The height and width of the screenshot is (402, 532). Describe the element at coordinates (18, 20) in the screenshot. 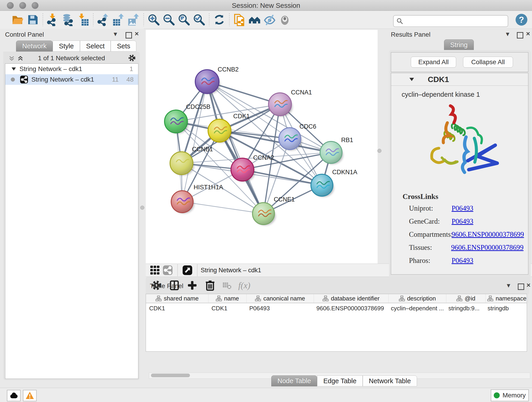

I see `open-session-button` at that location.